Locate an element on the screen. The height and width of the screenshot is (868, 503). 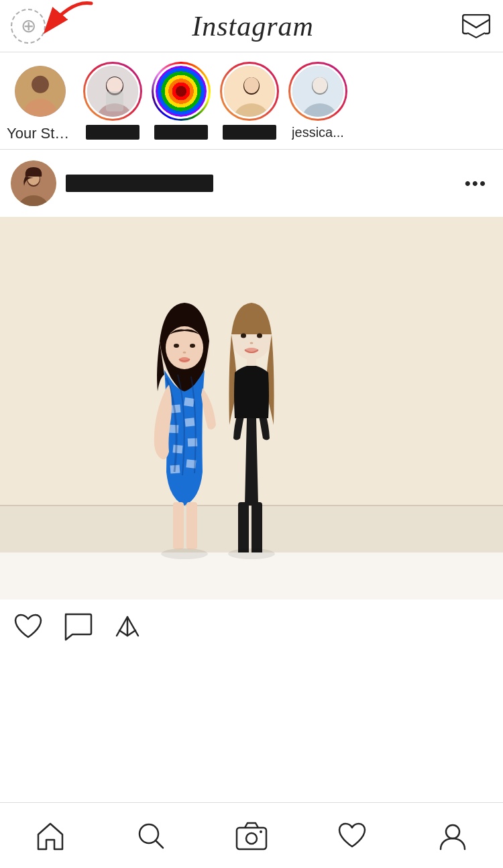
more-options-button: ••• is located at coordinates (476, 184).